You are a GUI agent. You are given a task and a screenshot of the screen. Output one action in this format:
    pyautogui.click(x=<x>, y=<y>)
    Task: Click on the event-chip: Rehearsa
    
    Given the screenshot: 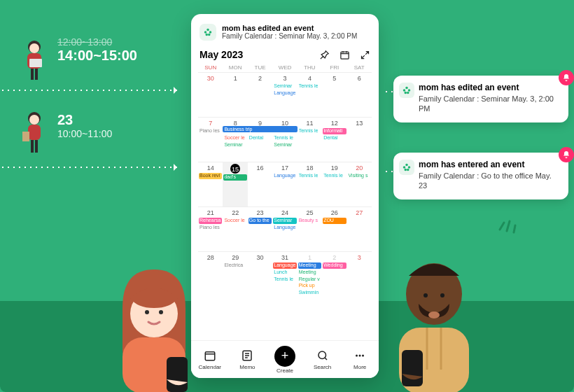 What is the action you would take?
    pyautogui.click(x=210, y=221)
    